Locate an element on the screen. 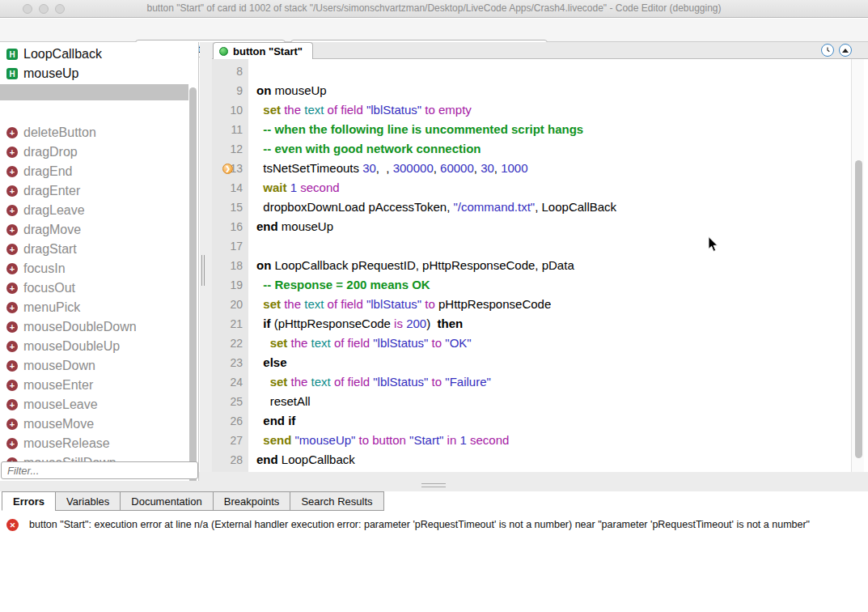 The width and height of the screenshot is (868, 612). bottom-tab-search-results: Search Results is located at coordinates (337, 501).